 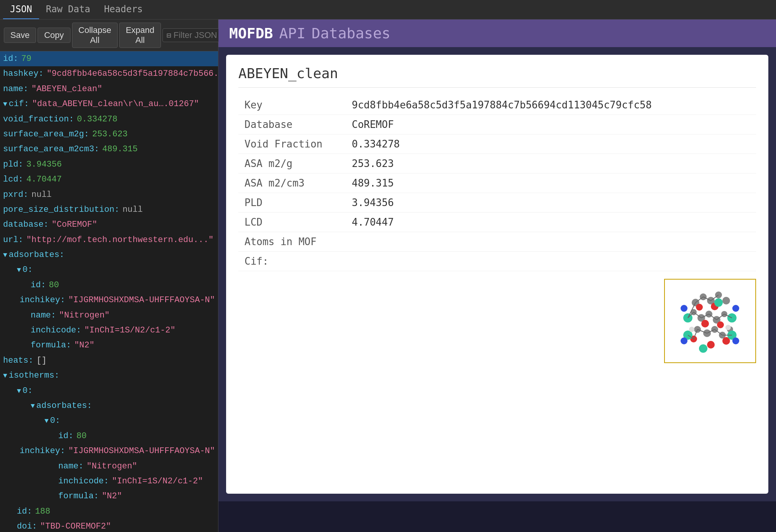 What do you see at coordinates (133, 74) in the screenshot?
I see `json-value: "9cd8fbb4e6a58c5d3f5a197884c7b566..."` at bounding box center [133, 74].